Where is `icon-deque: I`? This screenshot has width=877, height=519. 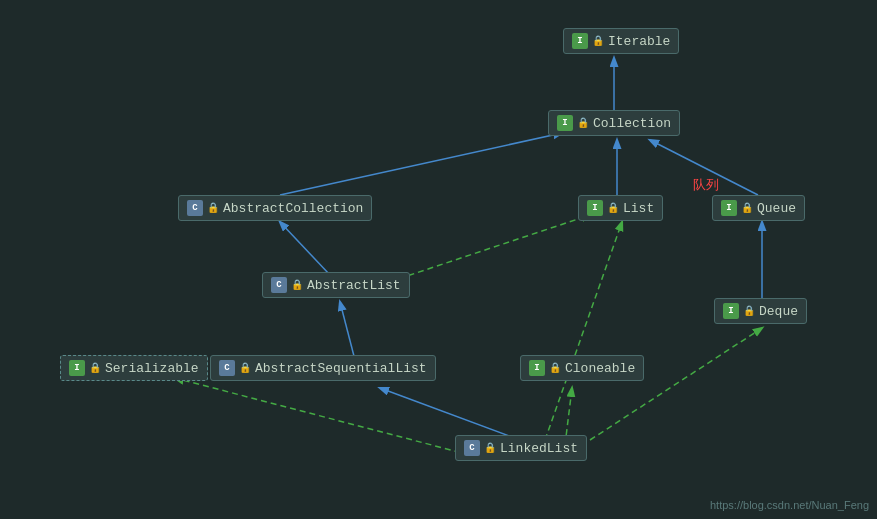 icon-deque: I is located at coordinates (731, 311).